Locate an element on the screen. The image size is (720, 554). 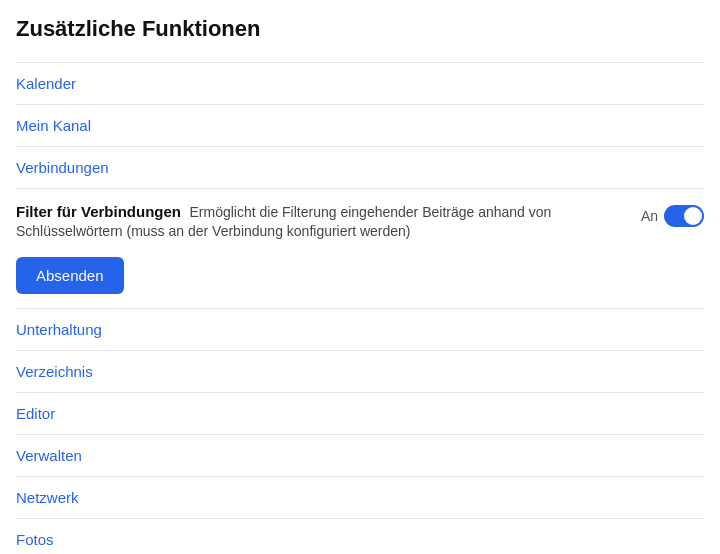
nav-item-verbindungen: Verbindungen is located at coordinates (360, 168).